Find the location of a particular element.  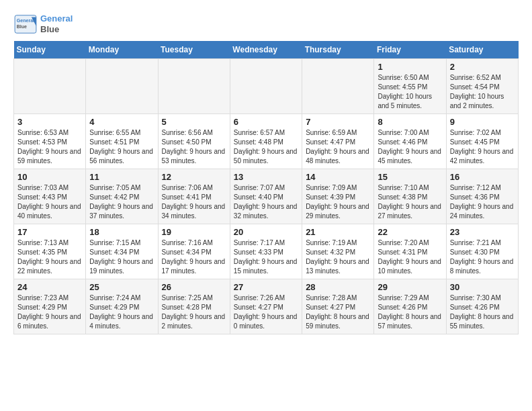

day-info: Sunrise: 7:24 AM Sunset: 4:29 PM Dayligh… is located at coordinates (122, 312).